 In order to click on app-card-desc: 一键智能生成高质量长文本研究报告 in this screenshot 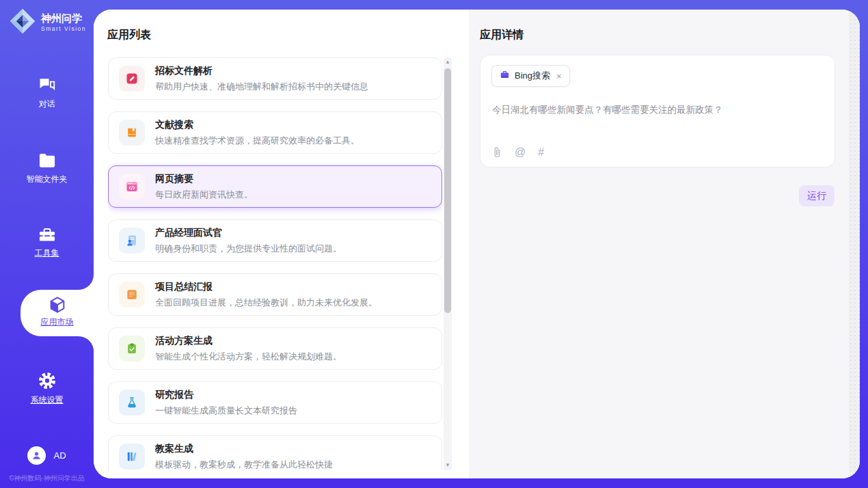, I will do `click(226, 411)`.